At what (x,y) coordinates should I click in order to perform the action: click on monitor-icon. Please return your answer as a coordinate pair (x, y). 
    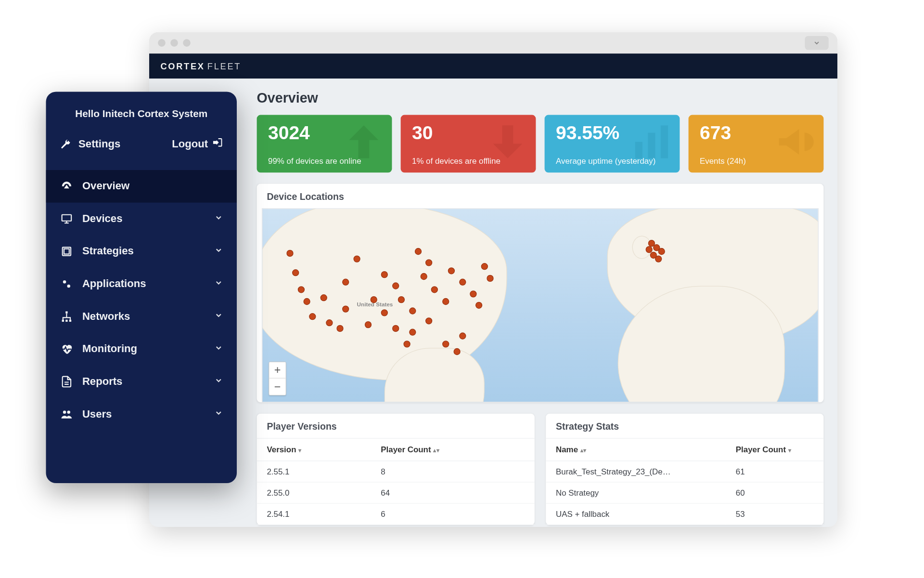
    Looking at the image, I should click on (66, 219).